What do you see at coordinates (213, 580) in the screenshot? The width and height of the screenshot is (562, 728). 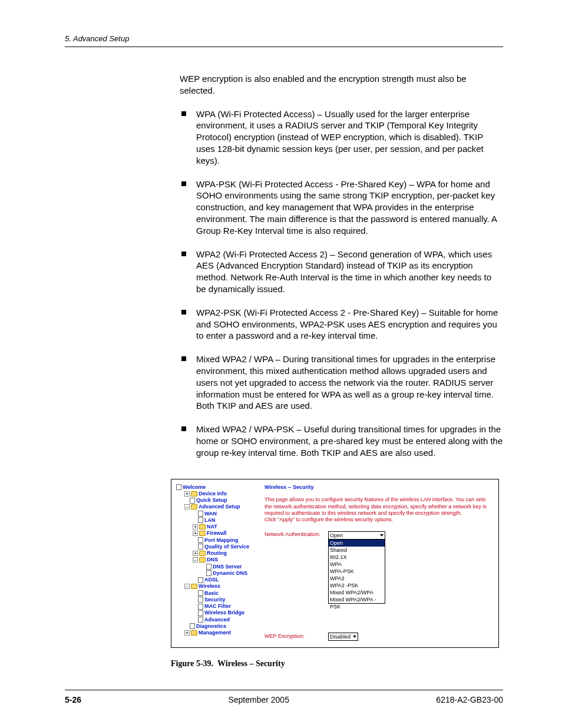 I see `tree-adsl: ADSL` at bounding box center [213, 580].